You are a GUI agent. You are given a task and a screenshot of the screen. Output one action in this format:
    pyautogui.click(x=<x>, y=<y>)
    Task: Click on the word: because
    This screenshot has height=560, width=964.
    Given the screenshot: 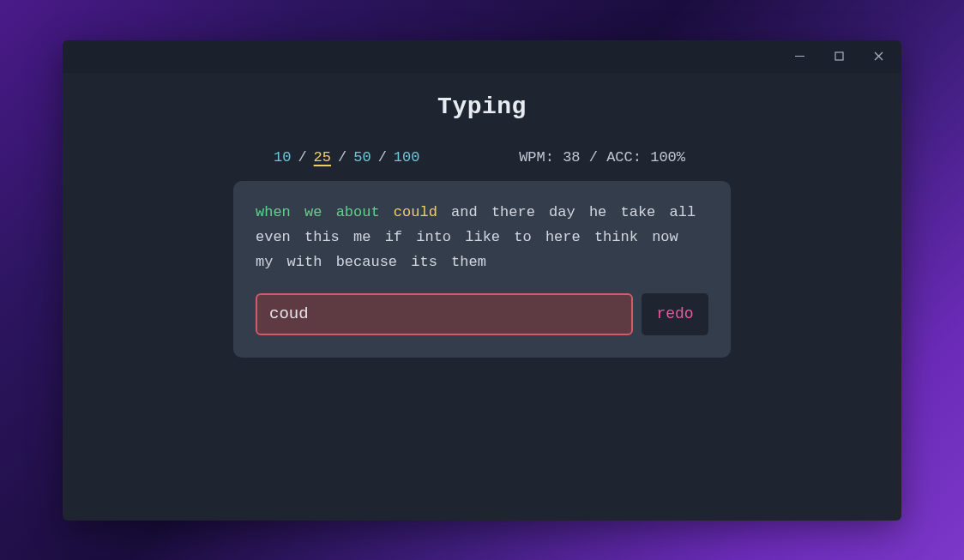 What is the action you would take?
    pyautogui.click(x=367, y=262)
    